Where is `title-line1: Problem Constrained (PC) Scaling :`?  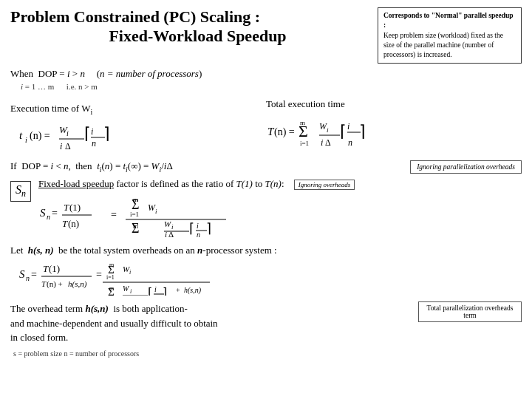
title-line1: Problem Constrained (PC) Scaling : is located at coordinates (191, 17).